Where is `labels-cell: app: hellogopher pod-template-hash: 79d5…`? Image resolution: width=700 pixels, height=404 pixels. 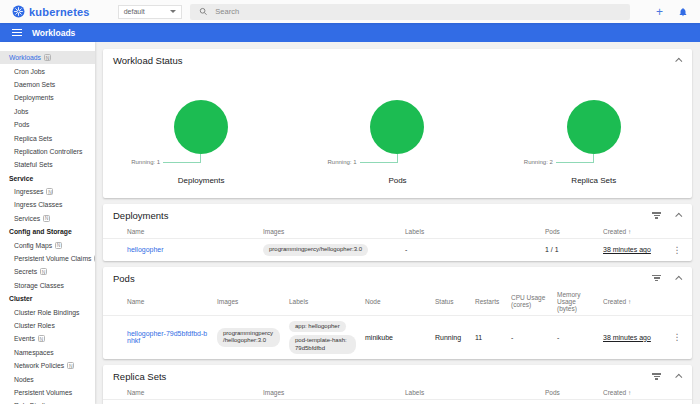 labels-cell: app: hellogopher pod-template-hash: 79d5… is located at coordinates (327, 338).